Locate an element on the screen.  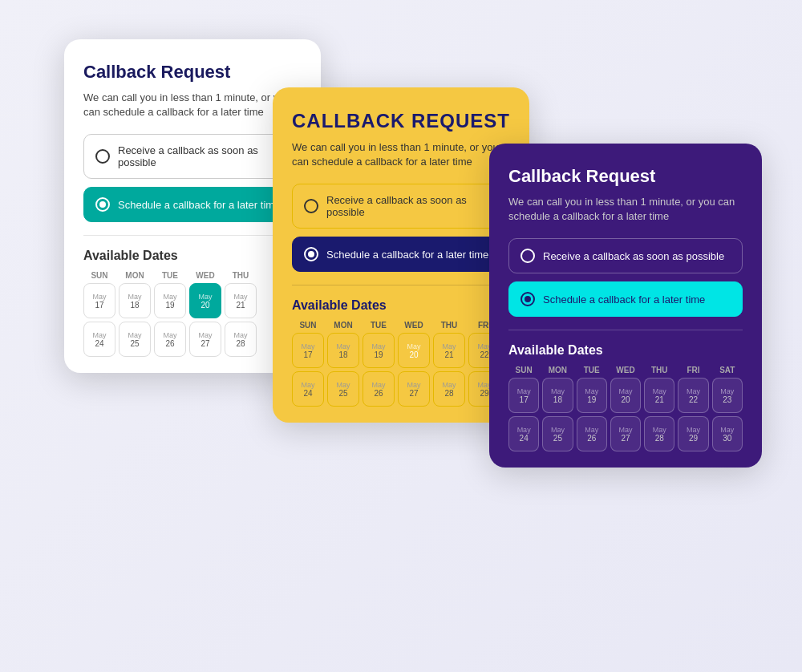
middle-cal-row1: May17 May18 May19 May20 May21 May22 is located at coordinates (401, 350).